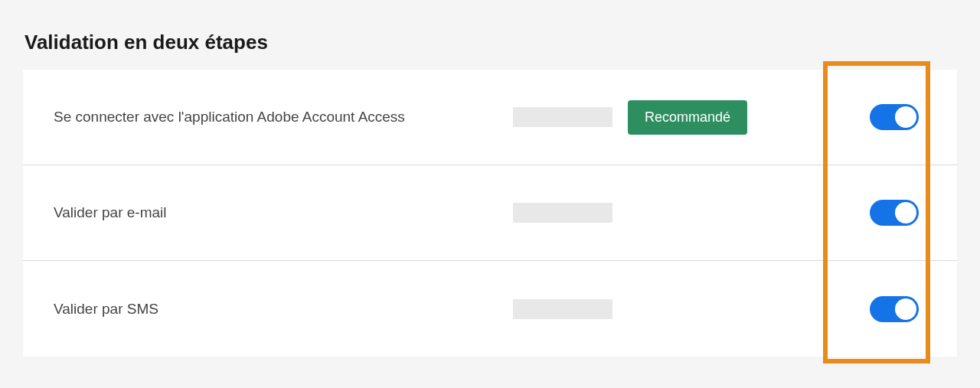 This screenshot has width=980, height=388. I want to click on row-badge-area: Recommandé, so click(697, 118).